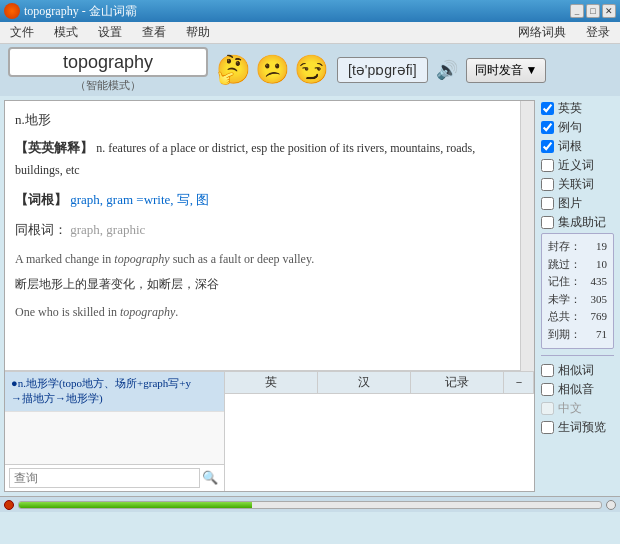 The image size is (620, 544). Describe the element at coordinates (262, 230) in the screenshot. I see `cognates-section: 同根词： graph, graphic` at that location.